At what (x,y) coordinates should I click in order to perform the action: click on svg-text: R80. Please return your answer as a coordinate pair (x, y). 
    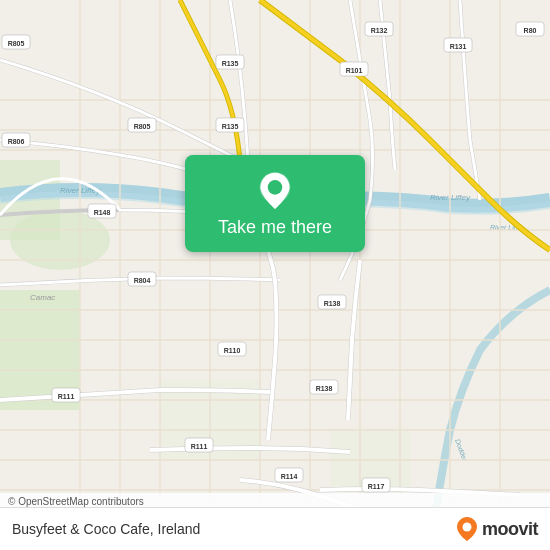
    Looking at the image, I should click on (530, 30).